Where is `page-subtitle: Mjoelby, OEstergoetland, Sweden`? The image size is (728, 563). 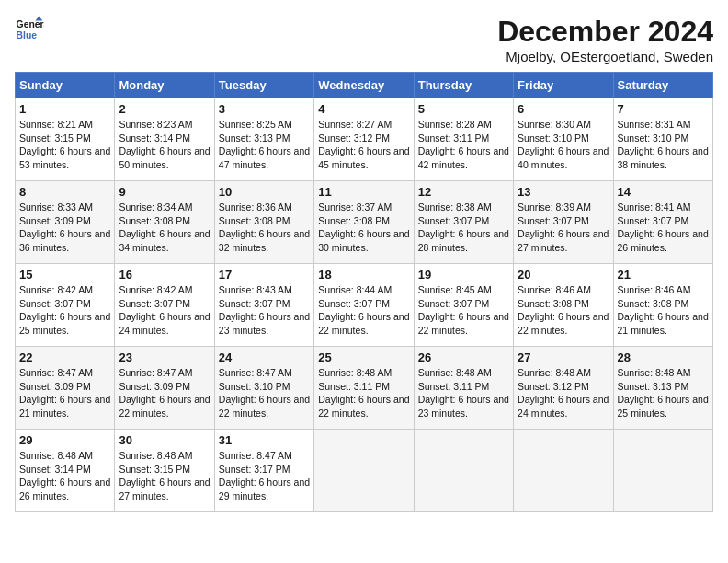
page-subtitle: Mjoelby, OEstergoetland, Sweden is located at coordinates (605, 57).